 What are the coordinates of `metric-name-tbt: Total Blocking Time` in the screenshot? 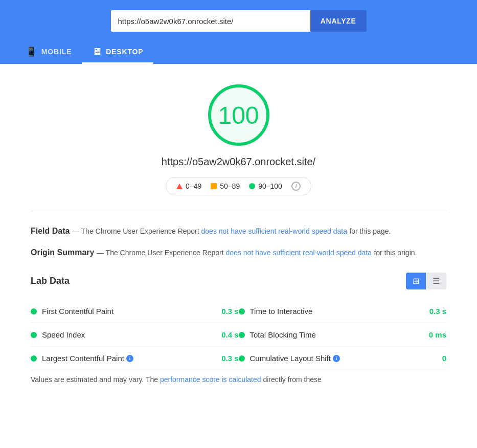 It's located at (330, 334).